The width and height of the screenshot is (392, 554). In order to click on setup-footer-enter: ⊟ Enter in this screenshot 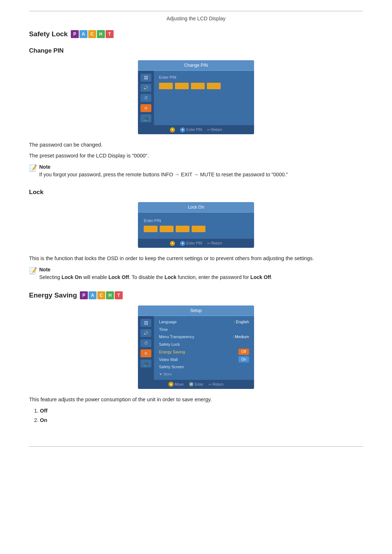, I will do `click(196, 385)`.